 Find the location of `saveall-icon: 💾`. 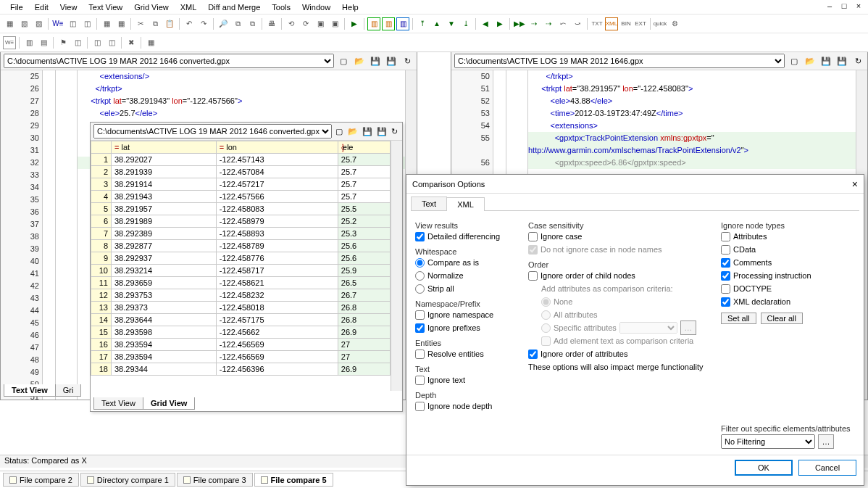

saveall-icon: 💾 is located at coordinates (382, 131).